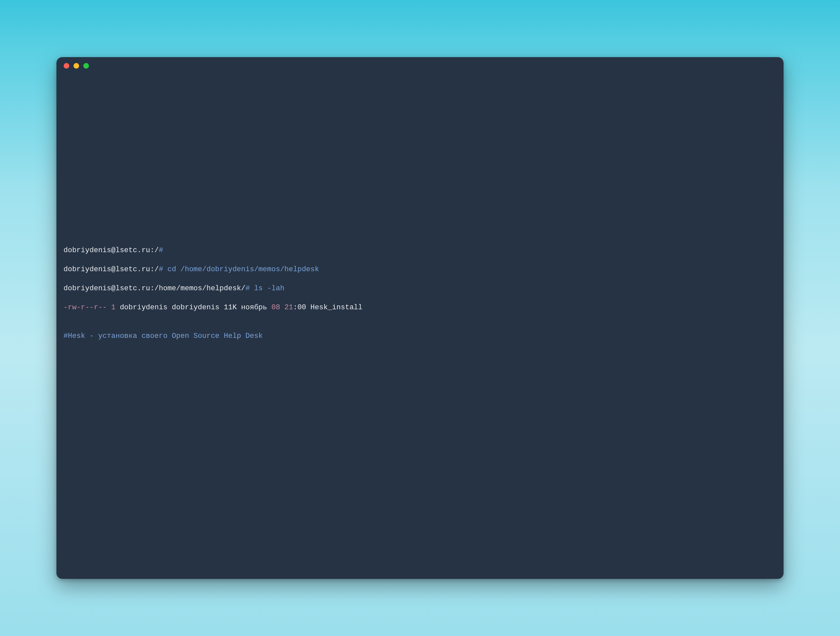 The height and width of the screenshot is (636, 840). I want to click on terminal-line: dobriydenis@lsetc.ru:/home/memos/helpdes…, so click(420, 289).